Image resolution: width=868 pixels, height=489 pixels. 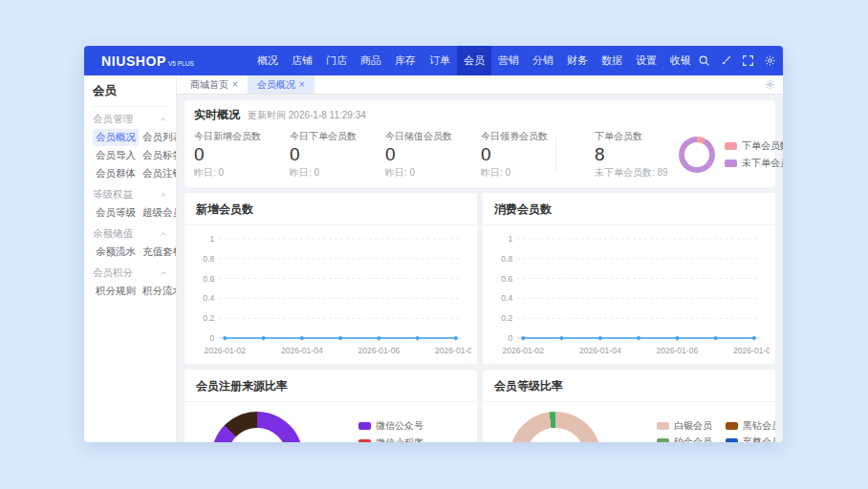 I want to click on theme-icon, so click(x=727, y=61).